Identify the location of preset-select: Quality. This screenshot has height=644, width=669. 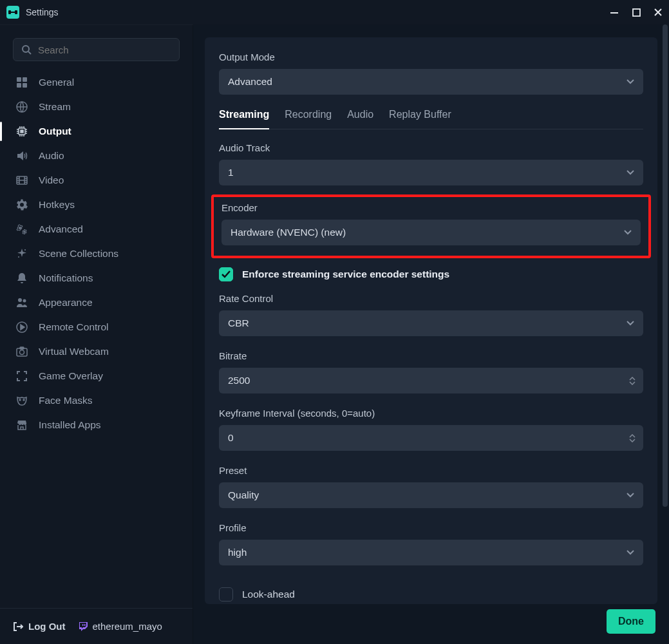
(431, 495).